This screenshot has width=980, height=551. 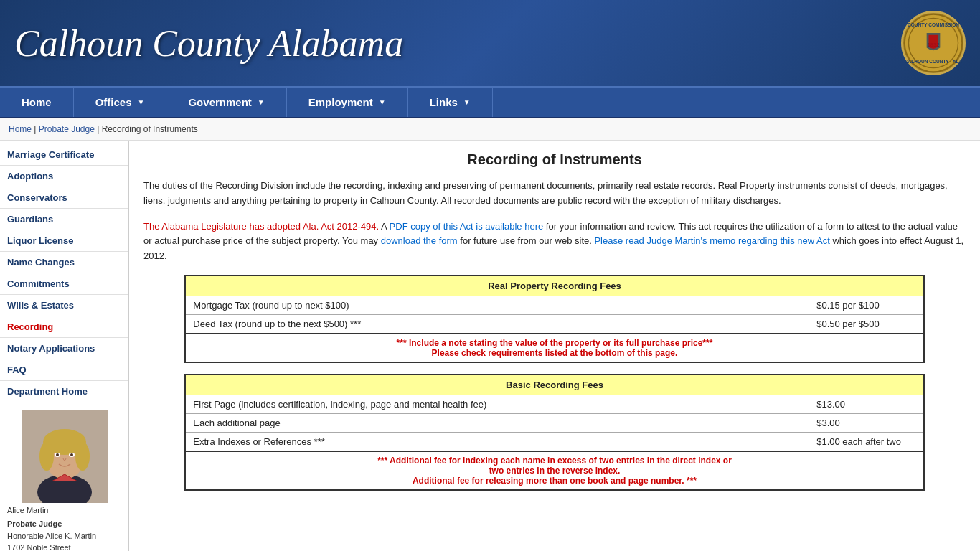 What do you see at coordinates (347, 102) in the screenshot?
I see `nav-employment: Employment ▼` at bounding box center [347, 102].